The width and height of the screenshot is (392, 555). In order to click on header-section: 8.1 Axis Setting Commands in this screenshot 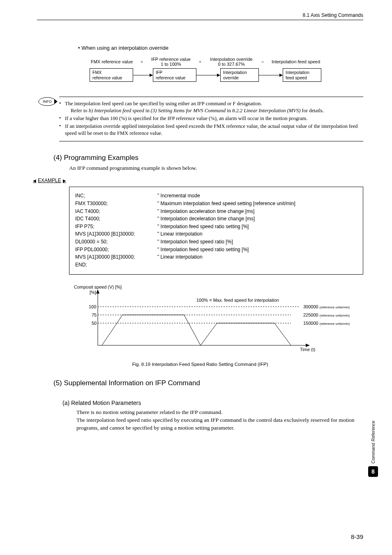, I will do `click(200, 15)`.